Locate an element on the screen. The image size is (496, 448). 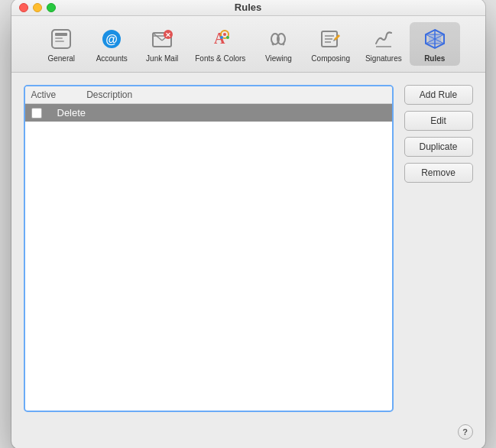
accounts-label: Accounts is located at coordinates (112, 58).